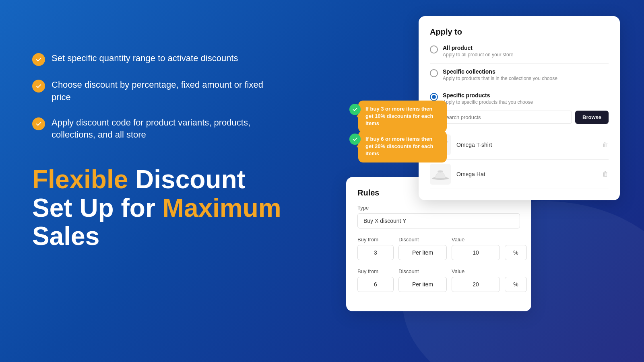 Image resolution: width=644 pixels, height=362 pixels. Describe the element at coordinates (423, 280) in the screenshot. I see `discount-group-2: Discount` at that location.